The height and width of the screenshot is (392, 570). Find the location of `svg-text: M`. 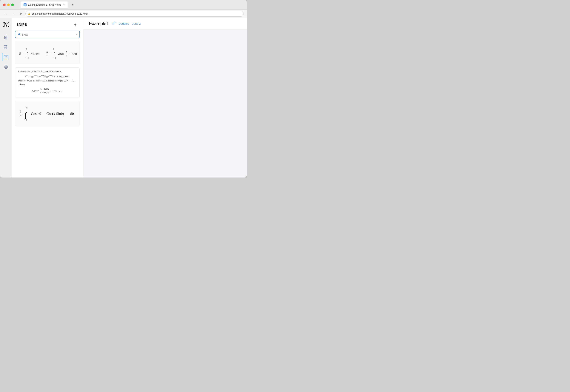

svg-text: M is located at coordinates (25, 5).